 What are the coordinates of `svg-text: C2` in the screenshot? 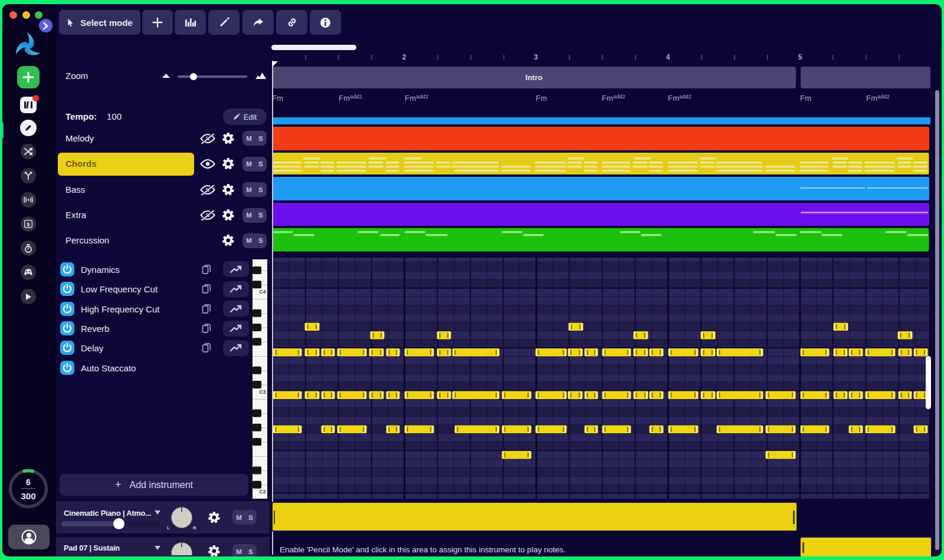 It's located at (263, 492).